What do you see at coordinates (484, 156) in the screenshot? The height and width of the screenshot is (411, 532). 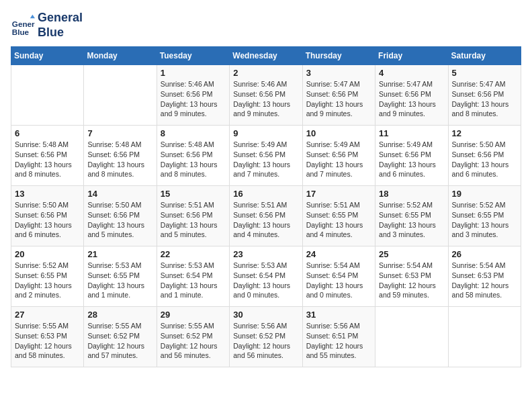 I see `calendar-cell: 12Sunrise: 5:50 AM Sunset: 6:56 PM Dayli…` at bounding box center [484, 156].